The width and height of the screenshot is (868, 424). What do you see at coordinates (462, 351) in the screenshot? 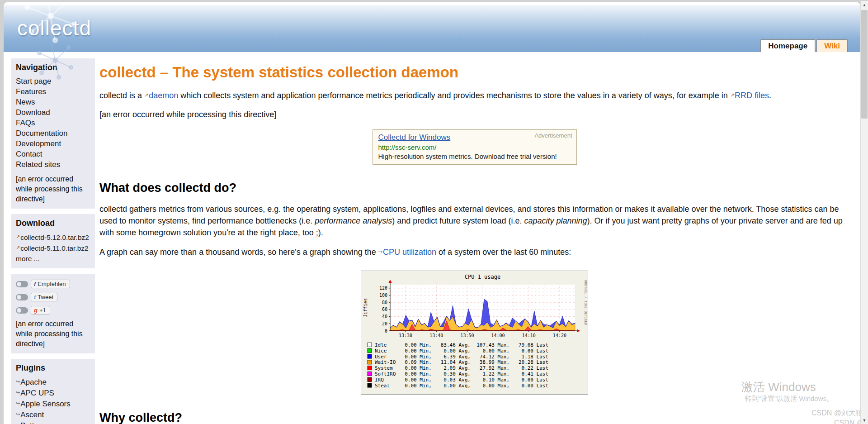
I see `svg-text:Nice 0.00 Min, 0.00 Av: Nice 0.00 Min, 0.00 Avg, 0.00 Max, 0.00 …` at bounding box center [462, 351].